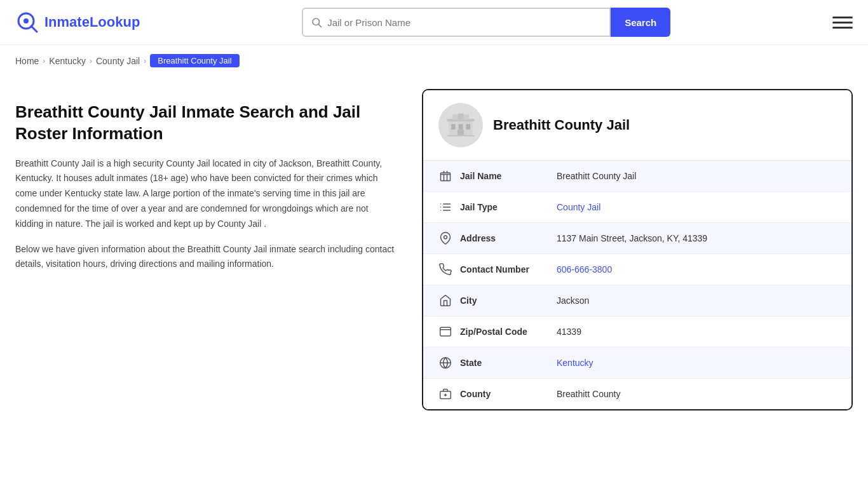 The width and height of the screenshot is (868, 488). What do you see at coordinates (445, 394) in the screenshot?
I see `county-icon` at bounding box center [445, 394].